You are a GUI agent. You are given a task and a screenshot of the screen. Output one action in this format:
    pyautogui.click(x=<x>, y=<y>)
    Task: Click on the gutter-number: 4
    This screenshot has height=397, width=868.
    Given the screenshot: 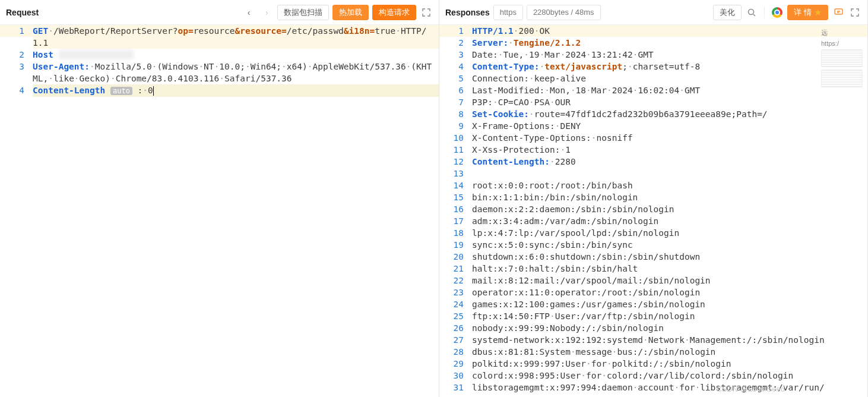 What is the action you would take?
    pyautogui.click(x=17, y=90)
    